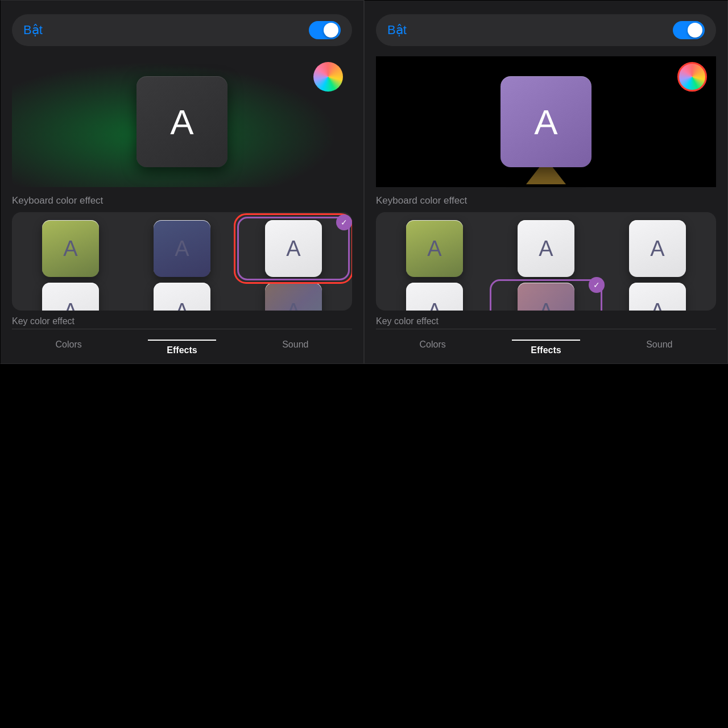 The width and height of the screenshot is (728, 728). I want to click on check-badge-2: ✓, so click(344, 222).